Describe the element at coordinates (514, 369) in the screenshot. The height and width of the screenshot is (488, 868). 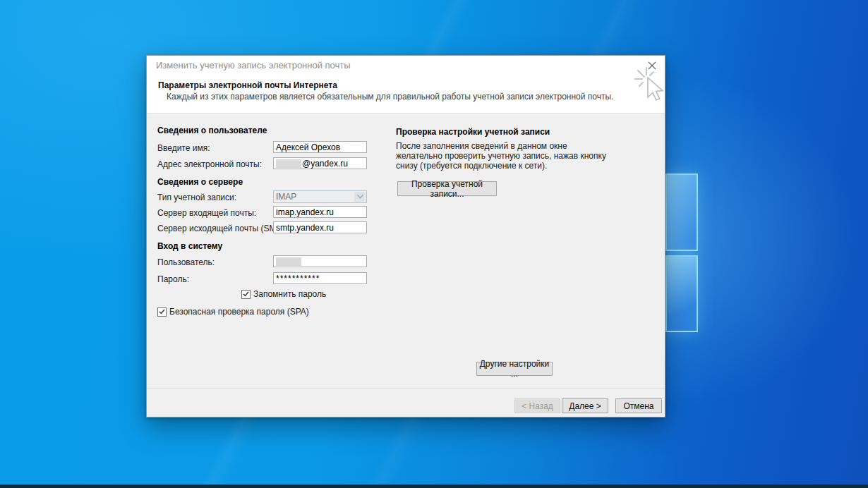
I see `more-settings-button: Другие настройки ...` at that location.